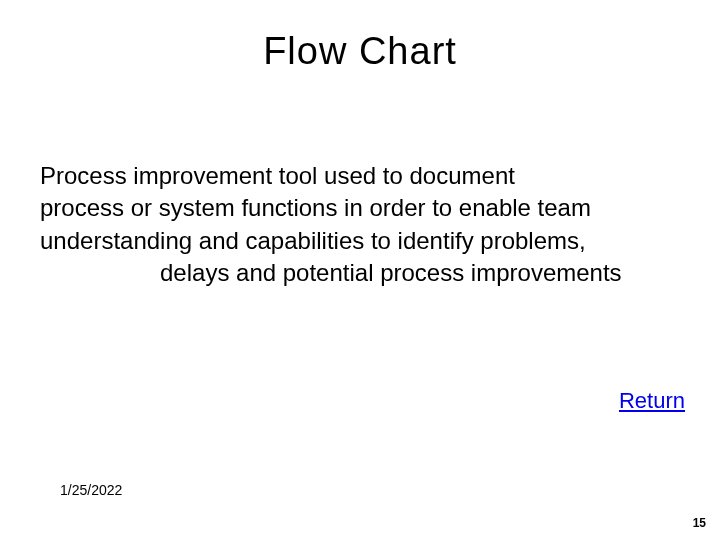 This screenshot has height=540, width=720. Describe the element at coordinates (652, 401) in the screenshot. I see `return-link: Return` at that location.